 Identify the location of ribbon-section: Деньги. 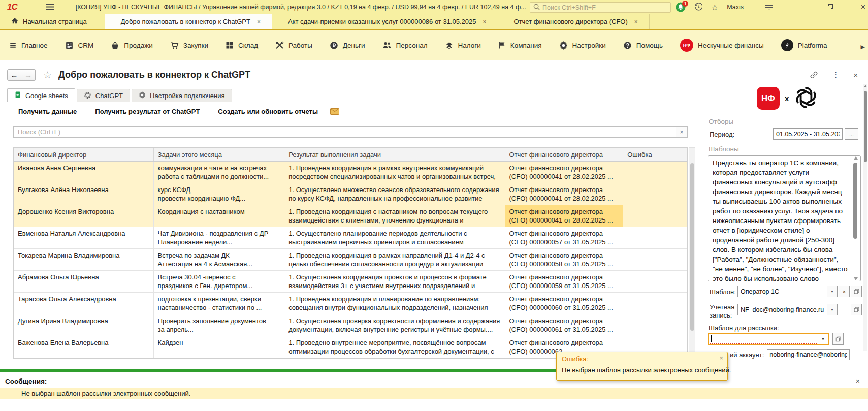
(347, 46).